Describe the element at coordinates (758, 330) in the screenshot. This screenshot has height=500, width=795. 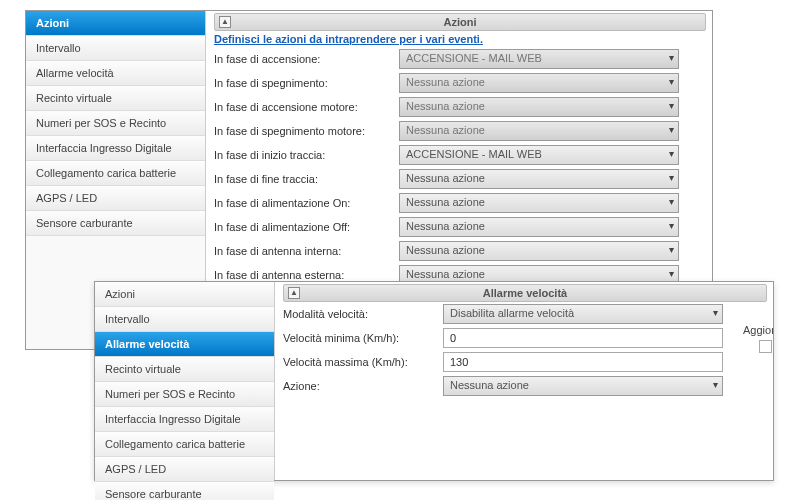
I see `update-label: Aggiorna` at that location.